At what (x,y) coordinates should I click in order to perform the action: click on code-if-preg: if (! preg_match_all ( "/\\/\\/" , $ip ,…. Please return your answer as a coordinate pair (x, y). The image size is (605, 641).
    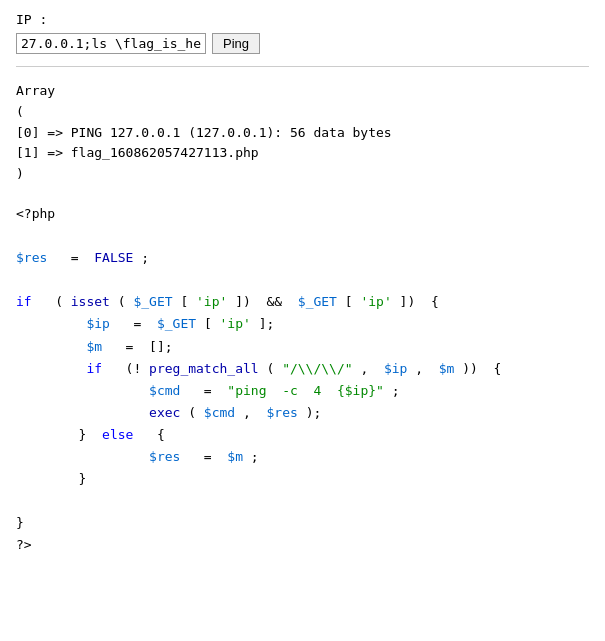
    Looking at the image, I should click on (302, 369).